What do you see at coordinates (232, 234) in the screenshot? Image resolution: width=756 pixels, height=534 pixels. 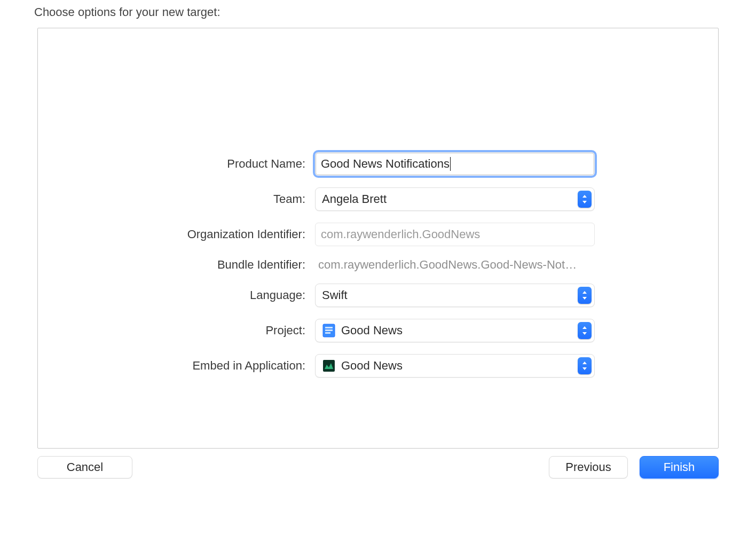 I see `label-org-identifier: Organization Identifier:` at bounding box center [232, 234].